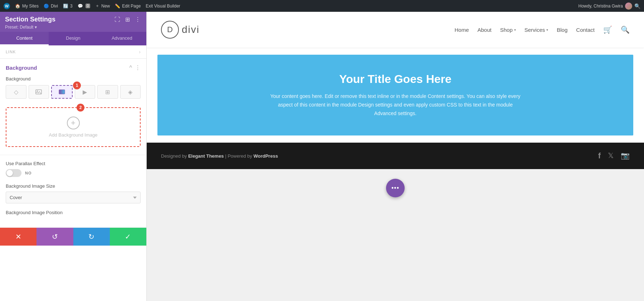 Image resolution: width=644 pixels, height=301 pixels. What do you see at coordinates (73, 212) in the screenshot?
I see `bg-position-field-row: Background Image Position` at bounding box center [73, 212].